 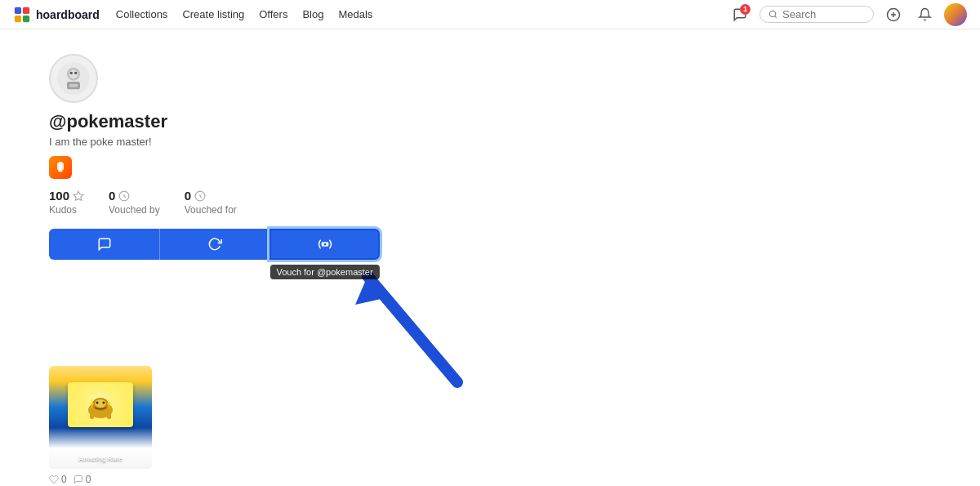 I want to click on profile-bio: I am the poke master!, so click(x=490, y=142).